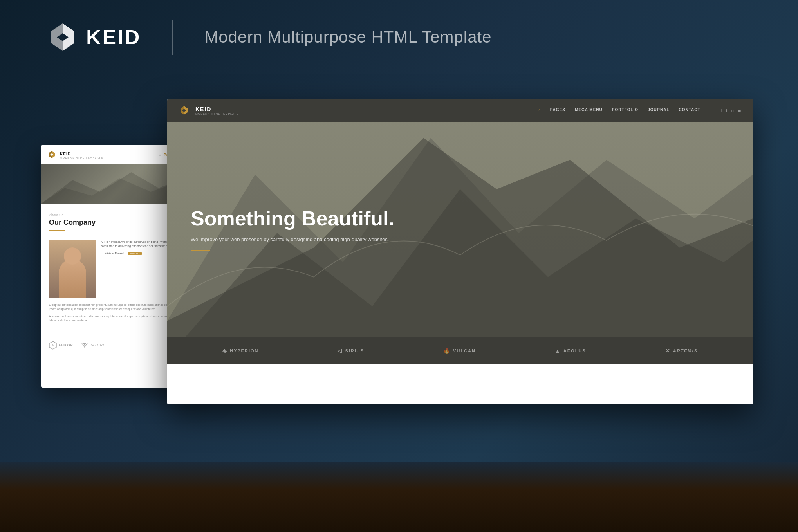  What do you see at coordinates (184, 110) in the screenshot?
I see `br-keid-icon` at bounding box center [184, 110].